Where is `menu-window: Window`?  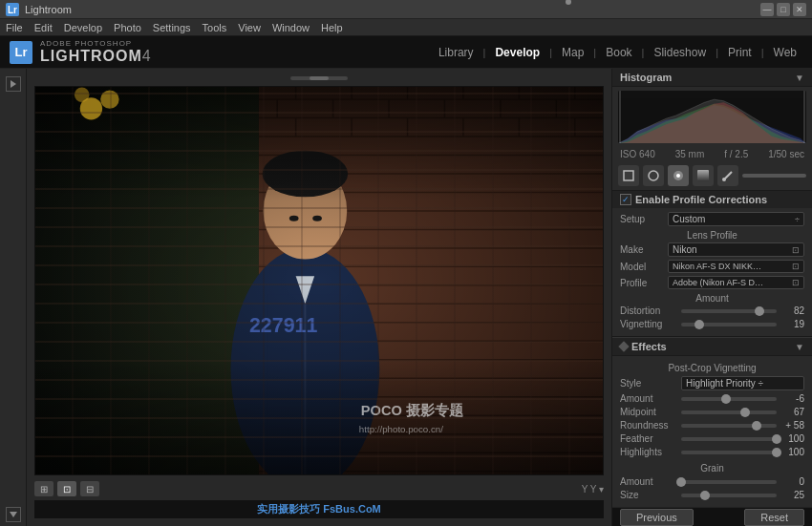 menu-window: Window is located at coordinates (290, 28).